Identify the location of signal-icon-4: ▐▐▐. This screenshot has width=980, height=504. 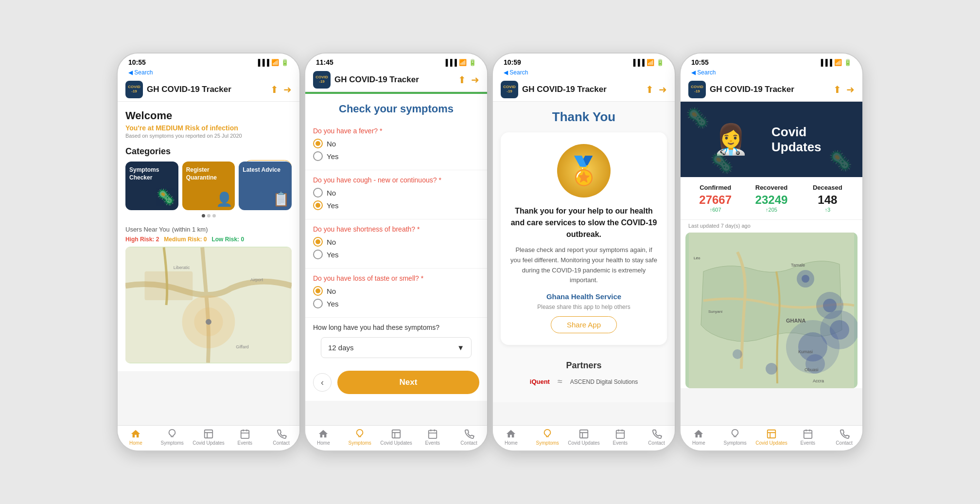
(825, 62).